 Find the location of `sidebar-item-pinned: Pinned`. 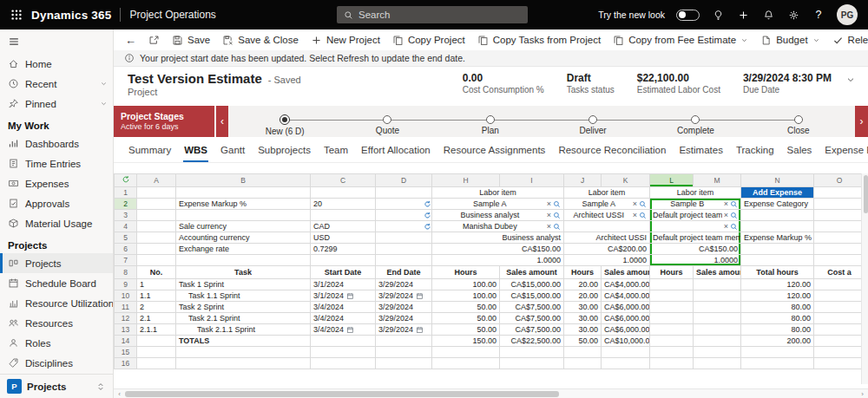

sidebar-item-pinned: Pinned is located at coordinates (56, 104).